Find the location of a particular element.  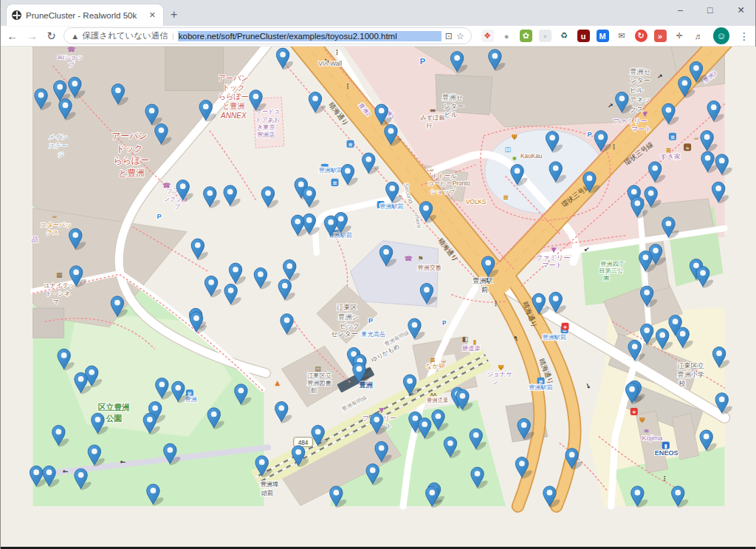

security-warning: ▲ 保護されていない通信 is located at coordinates (120, 35).